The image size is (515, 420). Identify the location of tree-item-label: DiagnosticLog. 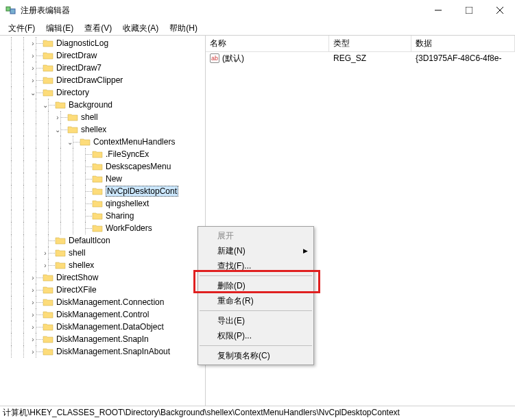
(82, 43).